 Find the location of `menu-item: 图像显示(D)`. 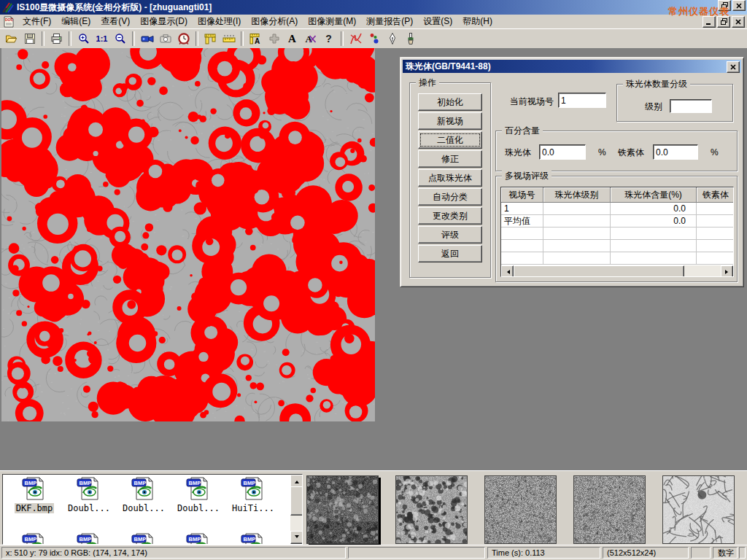

menu-item: 图像显示(D) is located at coordinates (163, 22).